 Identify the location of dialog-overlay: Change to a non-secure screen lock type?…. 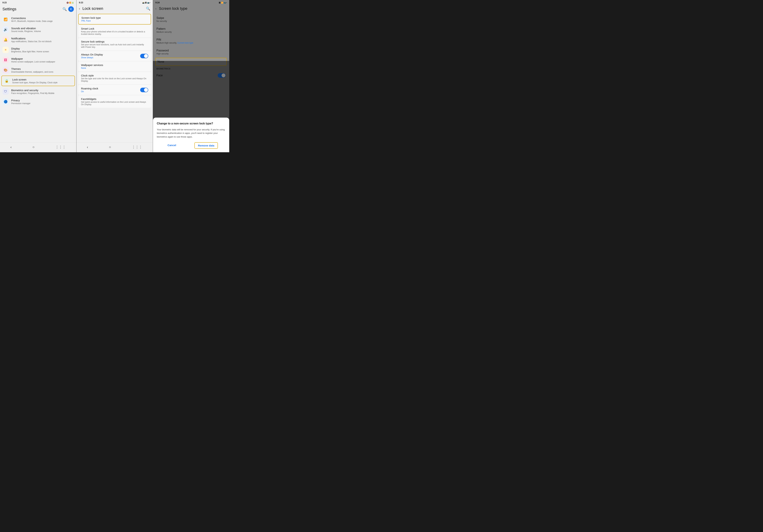
(191, 106).